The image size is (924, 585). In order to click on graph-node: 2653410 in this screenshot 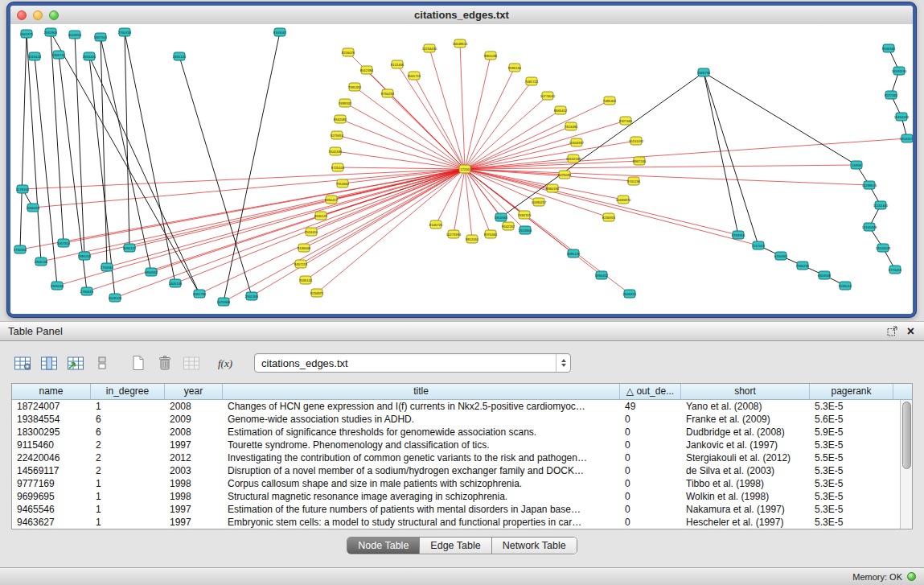, I will do `click(90, 56)`.